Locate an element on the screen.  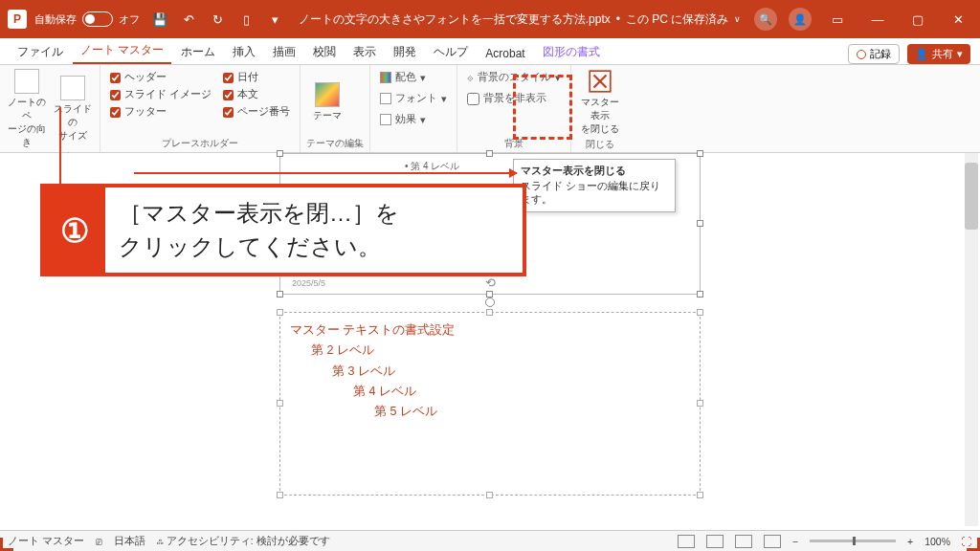
group-close: マスター表示 を閉じる 閉じる is located at coordinates (600, 109).